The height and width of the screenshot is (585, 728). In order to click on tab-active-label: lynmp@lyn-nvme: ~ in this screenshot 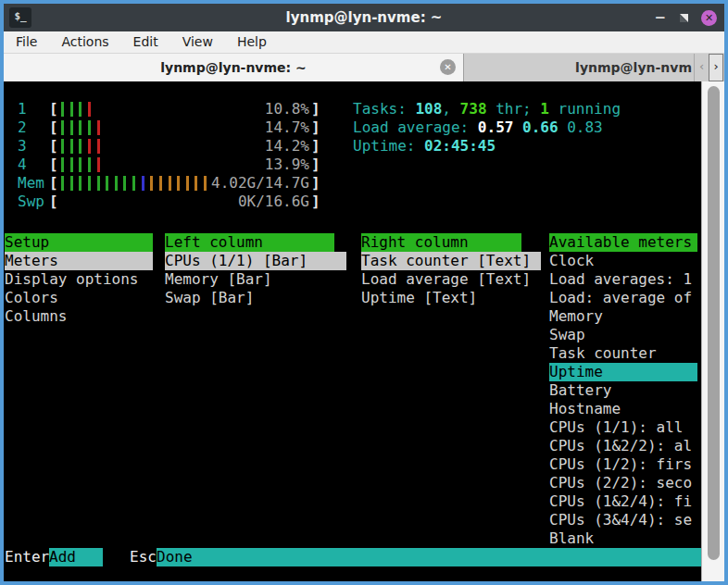, I will do `click(233, 68)`.